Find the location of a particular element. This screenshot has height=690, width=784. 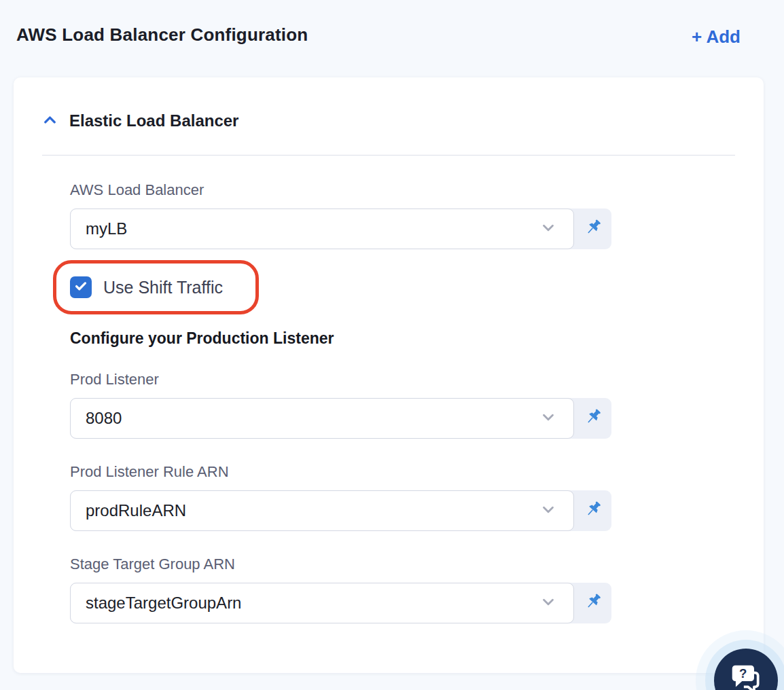

prod-listener-rule-arn-field: prodRuleARN is located at coordinates (341, 511).